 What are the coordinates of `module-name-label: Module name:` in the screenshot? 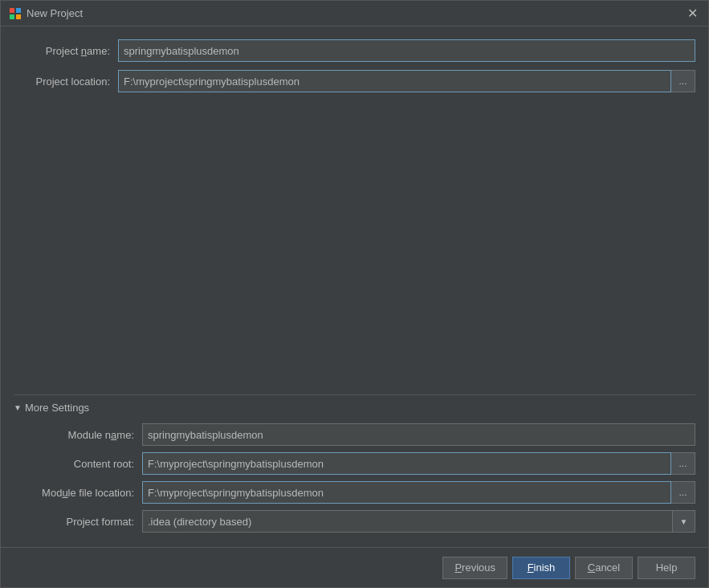 It's located at (78, 435).